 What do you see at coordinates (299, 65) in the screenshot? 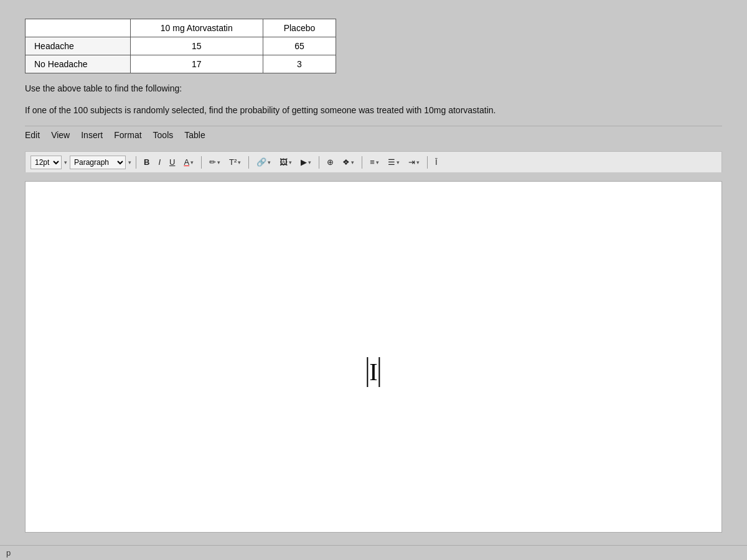
I see `table-cell-noheadache-placebo: 3` at bounding box center [299, 65].